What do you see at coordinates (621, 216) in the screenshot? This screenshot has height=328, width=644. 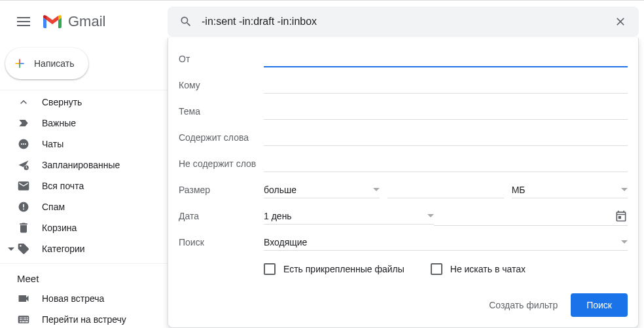 I see `calendar-icon` at bounding box center [621, 216].